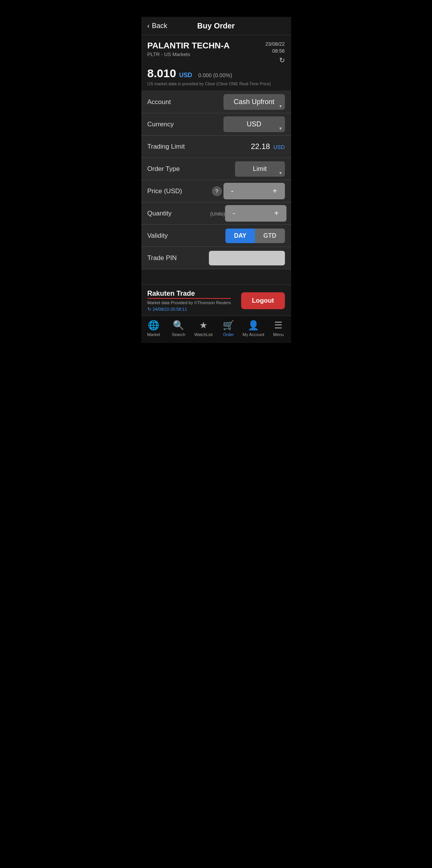 The image size is (432, 868). Describe the element at coordinates (216, 102) in the screenshot. I see `account-row: Account Cash Upfront ▼` at that location.